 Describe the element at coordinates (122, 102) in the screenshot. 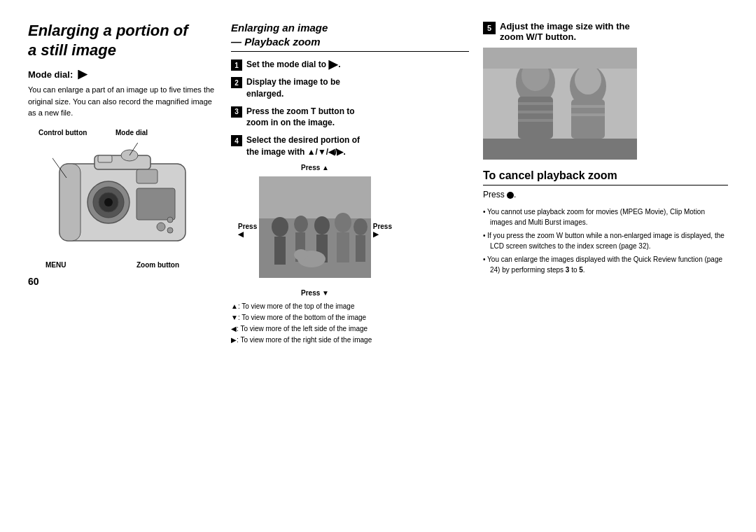

I see `description-text: You can enlarge a part of an image up to…` at that location.